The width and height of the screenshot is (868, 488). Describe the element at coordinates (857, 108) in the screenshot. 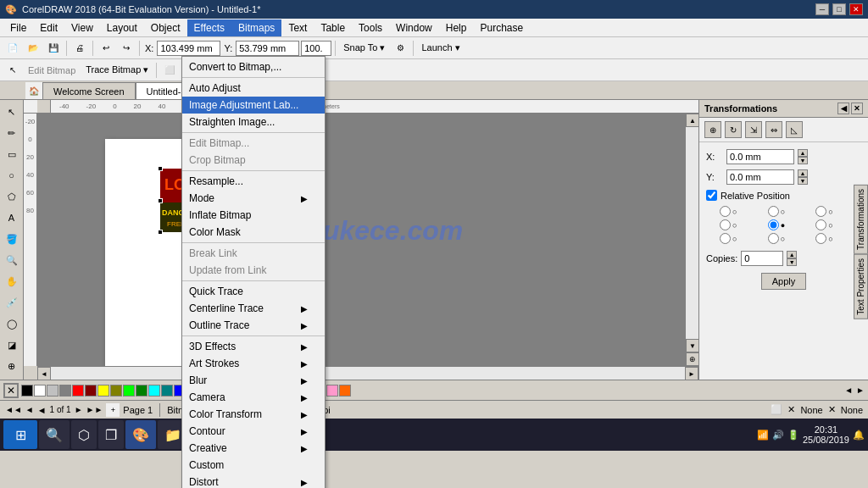

I see `panel-close: ✕` at that location.